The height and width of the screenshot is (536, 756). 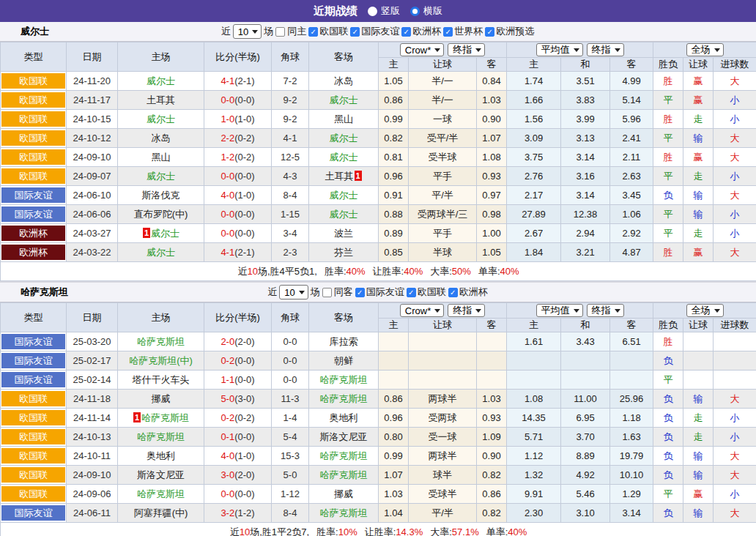 I want to click on corners: 4-3, so click(x=290, y=176).